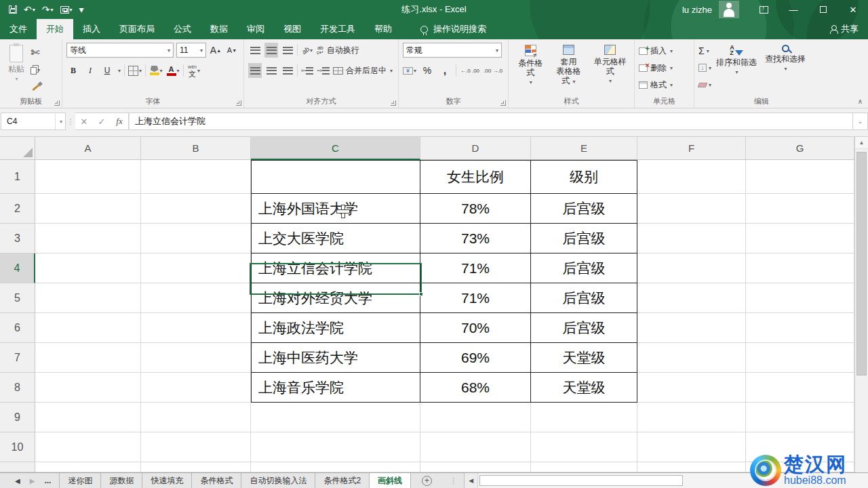 This screenshot has width=868, height=488. I want to click on column-header-f: F, so click(692, 148).